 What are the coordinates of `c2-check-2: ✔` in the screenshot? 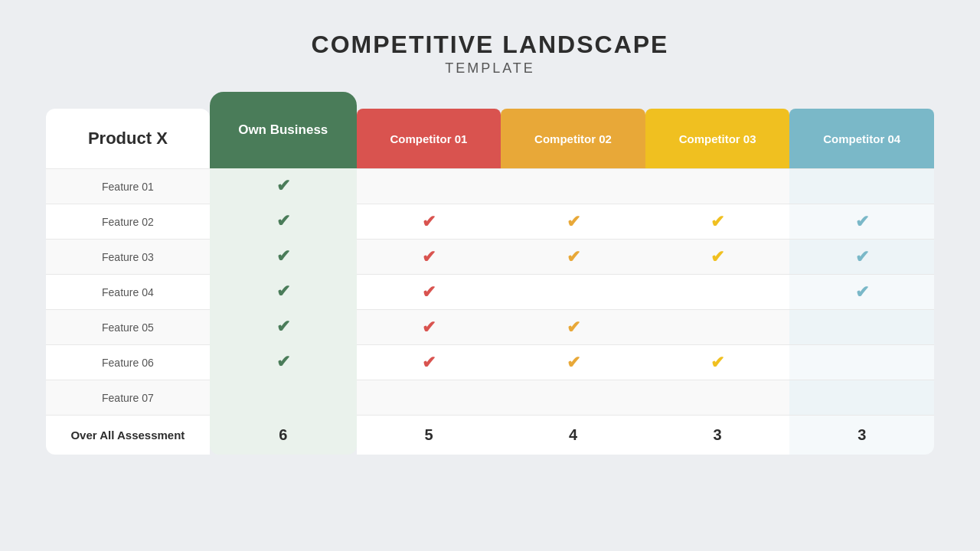 It's located at (573, 221).